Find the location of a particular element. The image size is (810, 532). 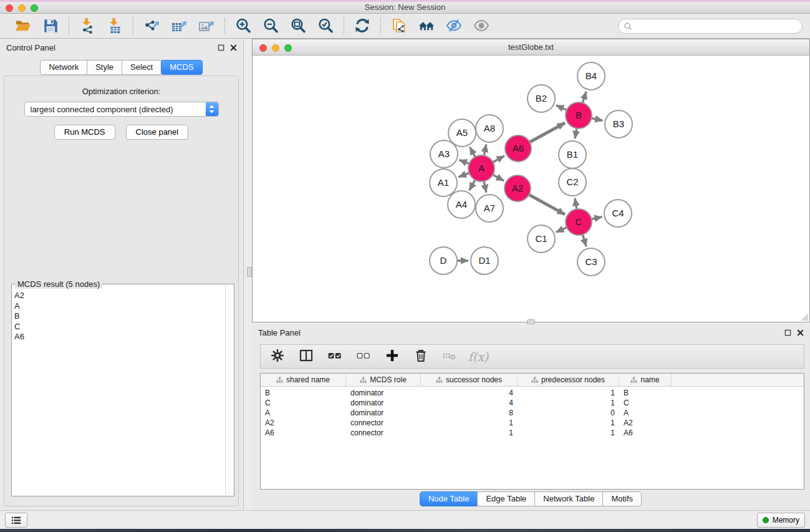

graph-node-A6: A6 is located at coordinates (518, 148).